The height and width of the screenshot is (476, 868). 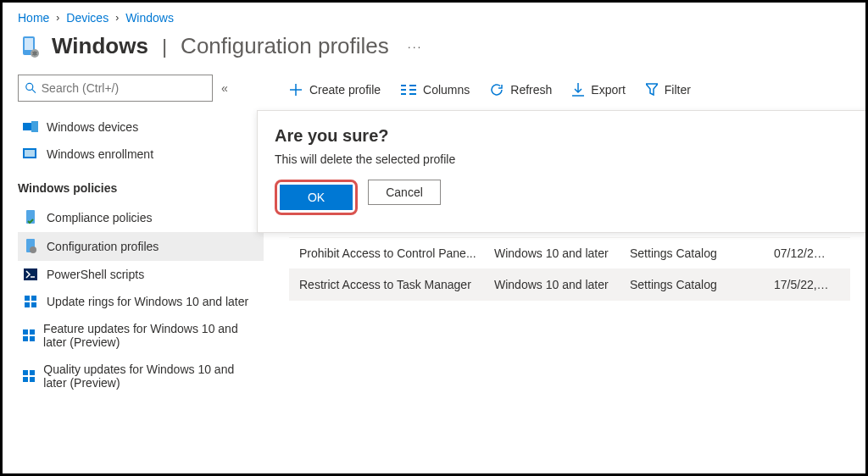 I want to click on sidebar-item-feature-updates: Feature updates for Windows 10 and later…, so click(x=141, y=335).